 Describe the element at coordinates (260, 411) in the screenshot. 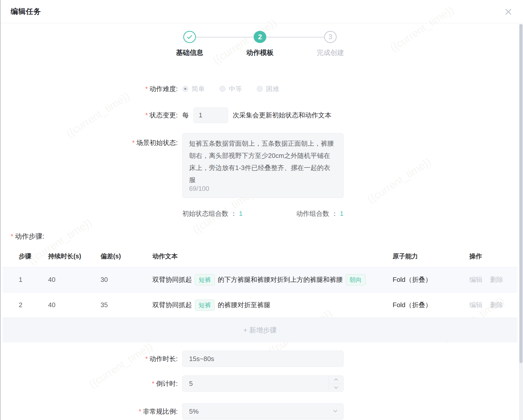

I see `unusual-ratio-row: *非常规比例: 5%` at that location.